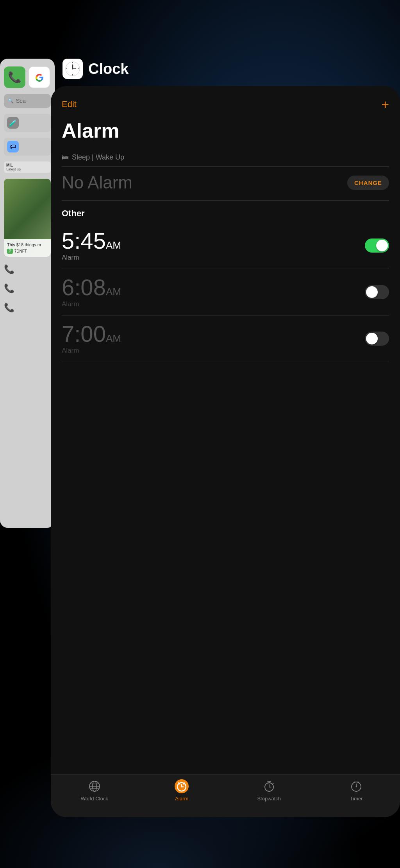 The image size is (400, 868). I want to click on alarm-1-toggle, so click(377, 246).